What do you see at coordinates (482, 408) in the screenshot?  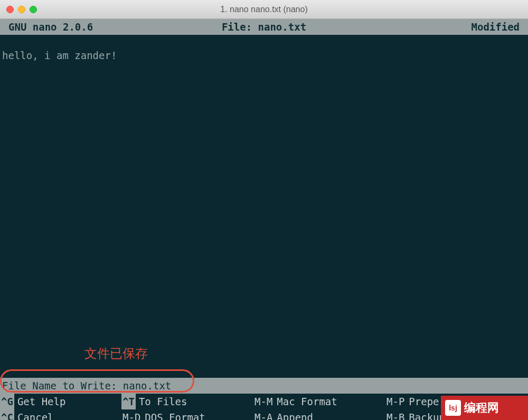 I see `watermark-text: 编程网` at bounding box center [482, 408].